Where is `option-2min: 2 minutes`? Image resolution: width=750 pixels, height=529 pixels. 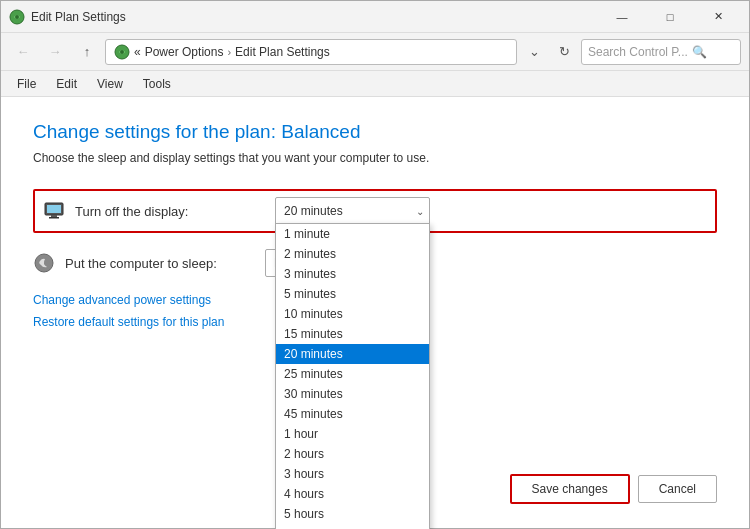
option-2min: 2 minutes is located at coordinates (352, 254).